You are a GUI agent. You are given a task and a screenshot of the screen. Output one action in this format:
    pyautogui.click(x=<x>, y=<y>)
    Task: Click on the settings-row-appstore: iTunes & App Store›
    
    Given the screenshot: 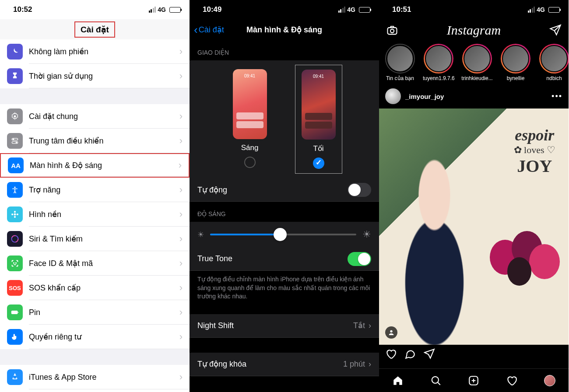 What is the action you would take?
    pyautogui.click(x=95, y=377)
    